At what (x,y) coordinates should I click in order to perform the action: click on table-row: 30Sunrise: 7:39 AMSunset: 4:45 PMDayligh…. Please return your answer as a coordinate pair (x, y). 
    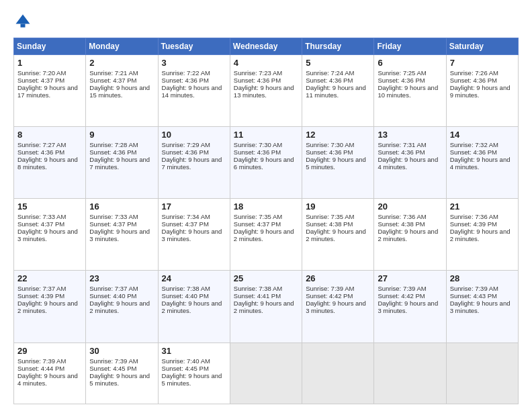
    Looking at the image, I should click on (122, 373).